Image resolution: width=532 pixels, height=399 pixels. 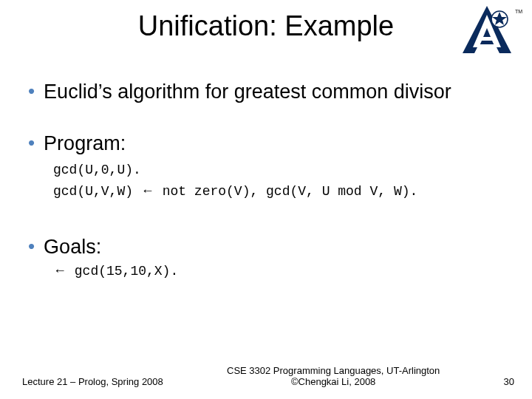 What do you see at coordinates (266, 247) in the screenshot?
I see `bullet-3: • Goals:` at bounding box center [266, 247].